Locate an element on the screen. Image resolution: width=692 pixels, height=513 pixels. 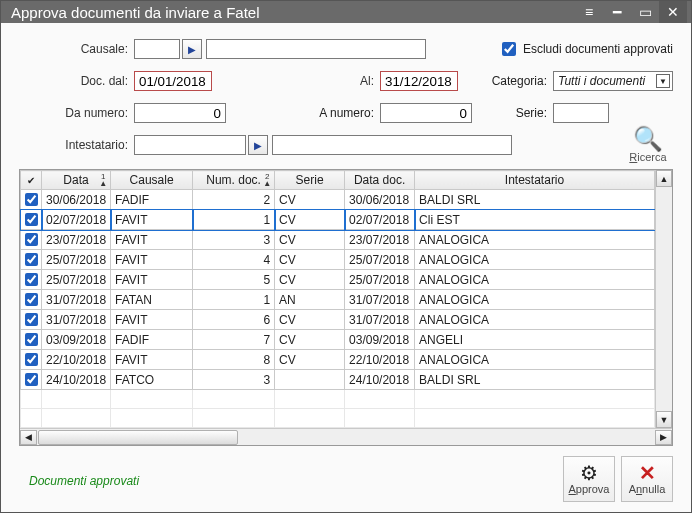
cell-datadoc: 03/09/2018 is located at coordinates (380, 340).